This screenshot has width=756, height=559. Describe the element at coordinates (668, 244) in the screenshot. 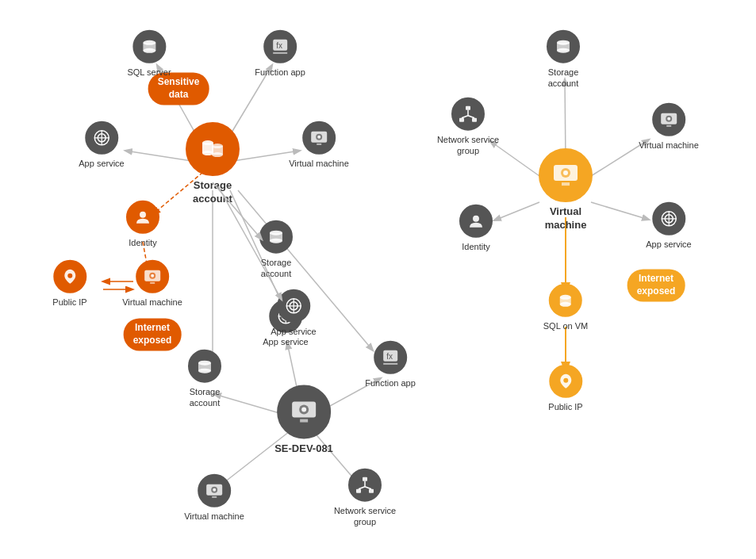

I see `app-service-right-label: App service` at that location.